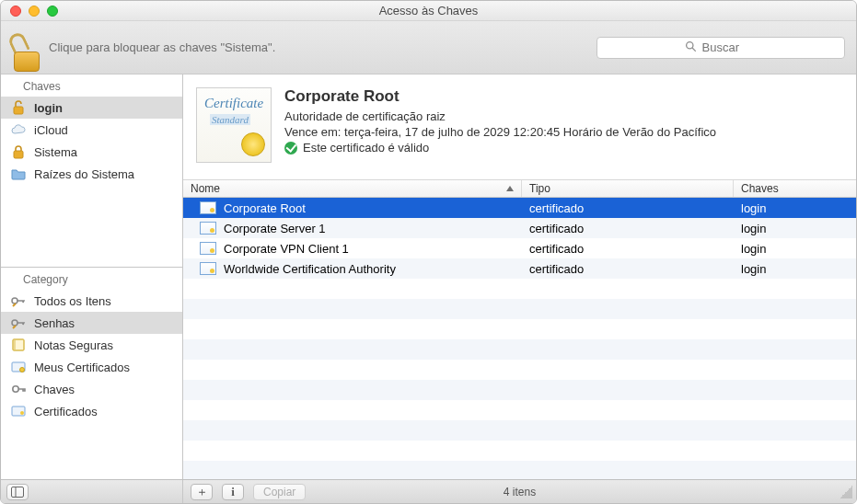 The width and height of the screenshot is (857, 504). What do you see at coordinates (18, 345) in the screenshot?
I see `note-icon` at bounding box center [18, 345].